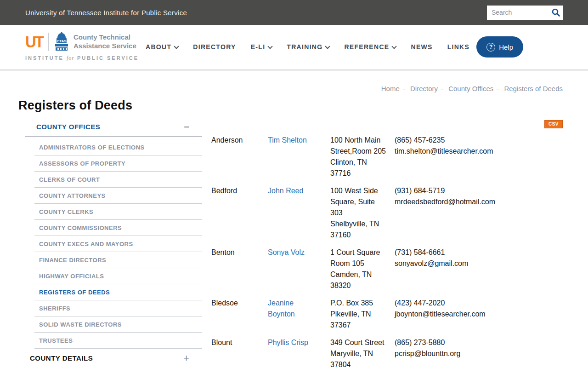 This screenshot has width=588, height=368. What do you see at coordinates (479, 314) in the screenshot?
I see `official-email: jboynton@titlesearcher.com` at bounding box center [479, 314].